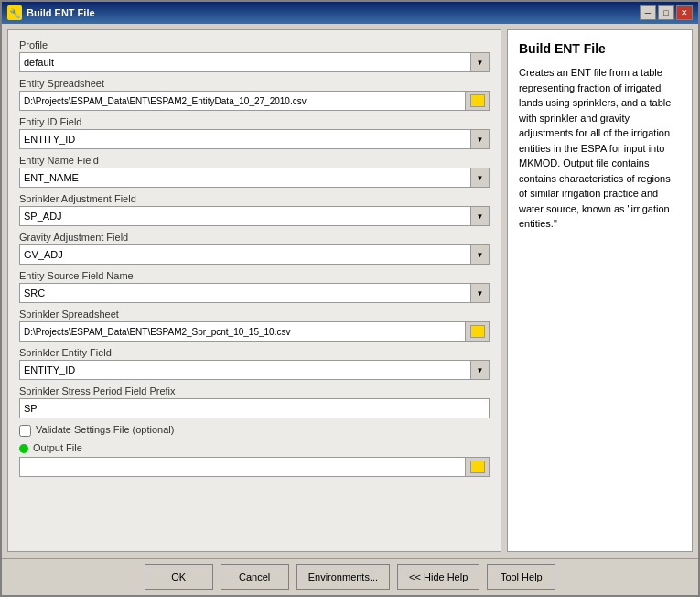 This screenshot has height=597, width=700. I want to click on sprinkler-adj-group: Sprinkler Adjustment Field SP_ADJ ▼, so click(254, 210).